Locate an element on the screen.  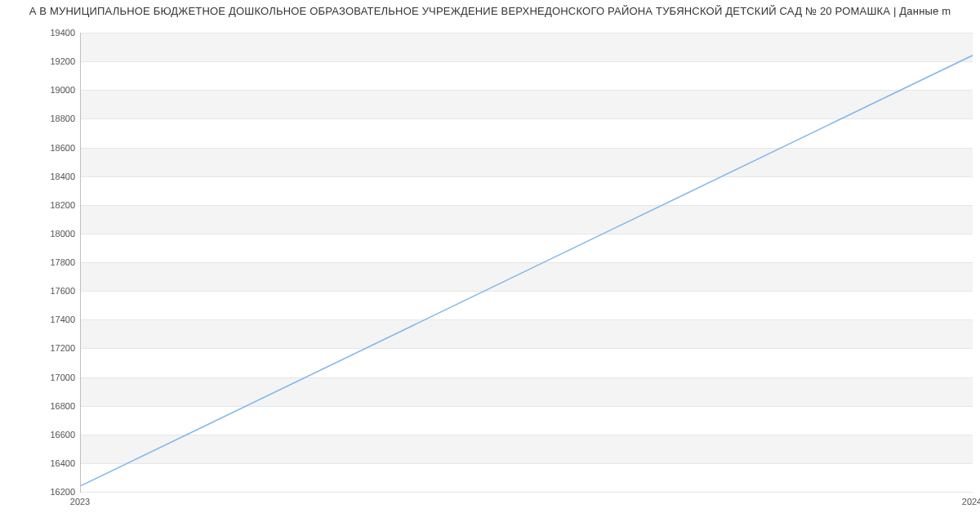
y-tick-label: 18400 is located at coordinates (42, 176).